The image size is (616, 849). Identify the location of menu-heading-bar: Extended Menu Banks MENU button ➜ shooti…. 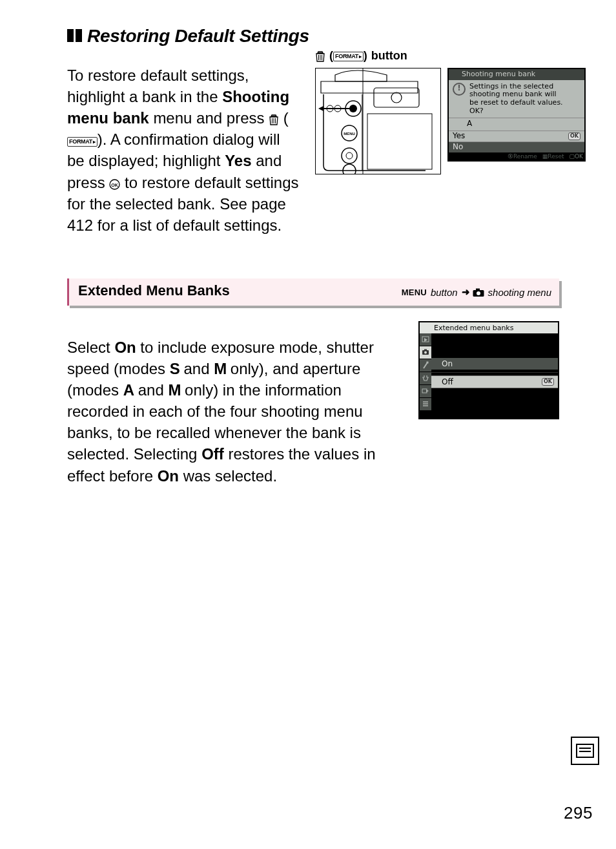
(313, 292).